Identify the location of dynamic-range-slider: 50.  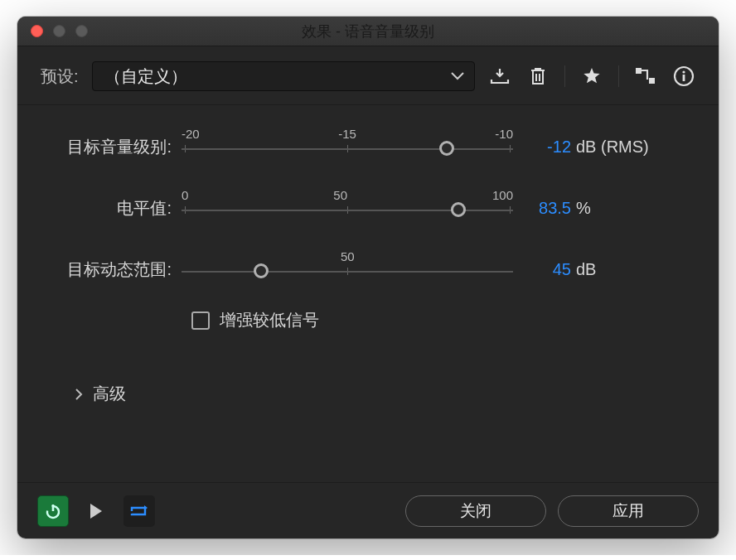
(347, 269).